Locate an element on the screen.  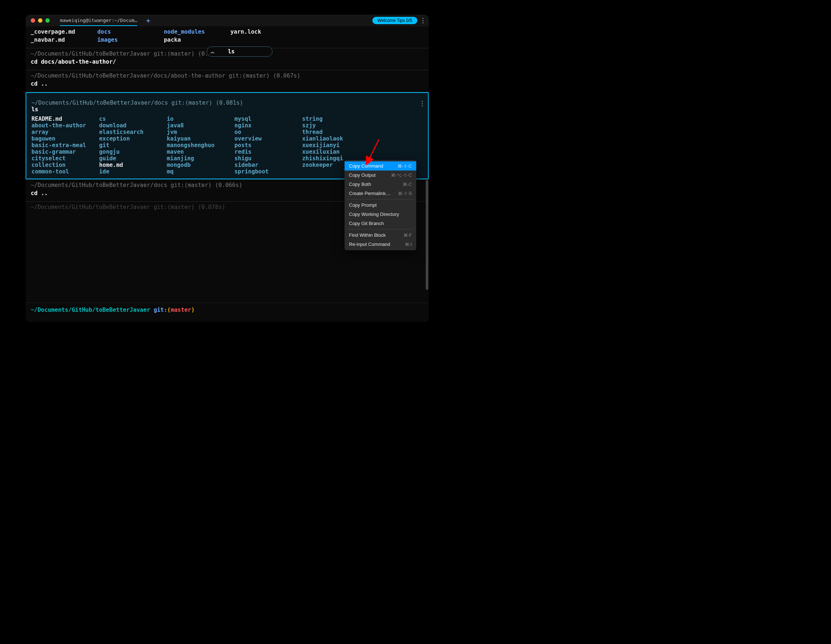
ls-item: shigu is located at coordinates (268, 158).